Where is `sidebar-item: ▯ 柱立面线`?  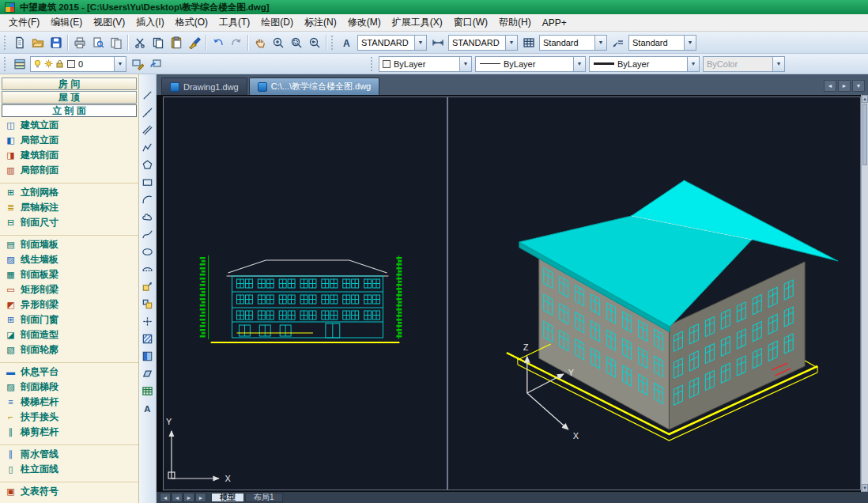
sidebar-item: ▯ 柱立面线 is located at coordinates (70, 470).